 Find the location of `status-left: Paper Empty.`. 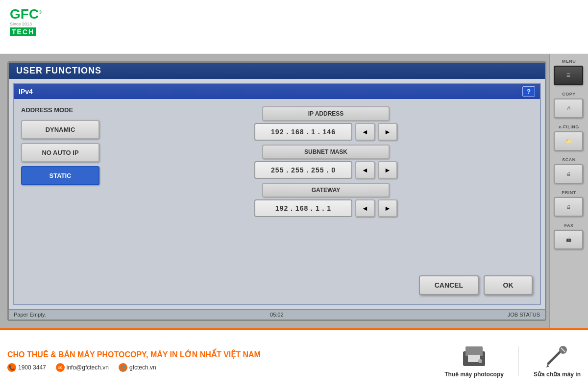

status-left: Paper Empty. is located at coordinates (30, 315).